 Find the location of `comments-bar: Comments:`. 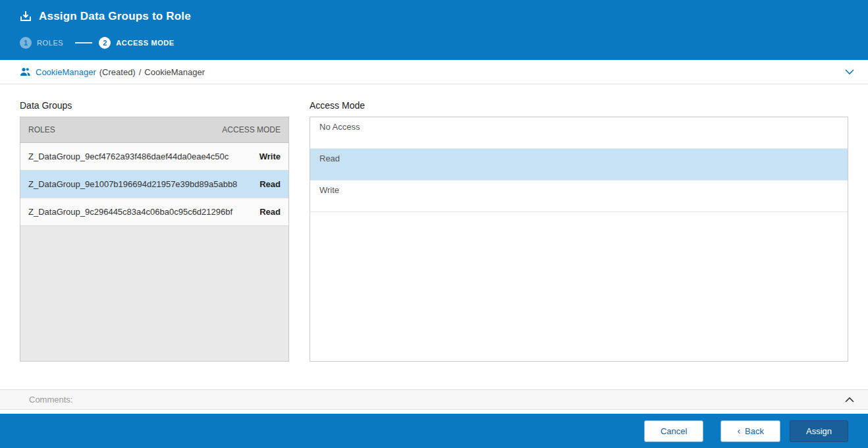

comments-bar: Comments: is located at coordinates (434, 399).